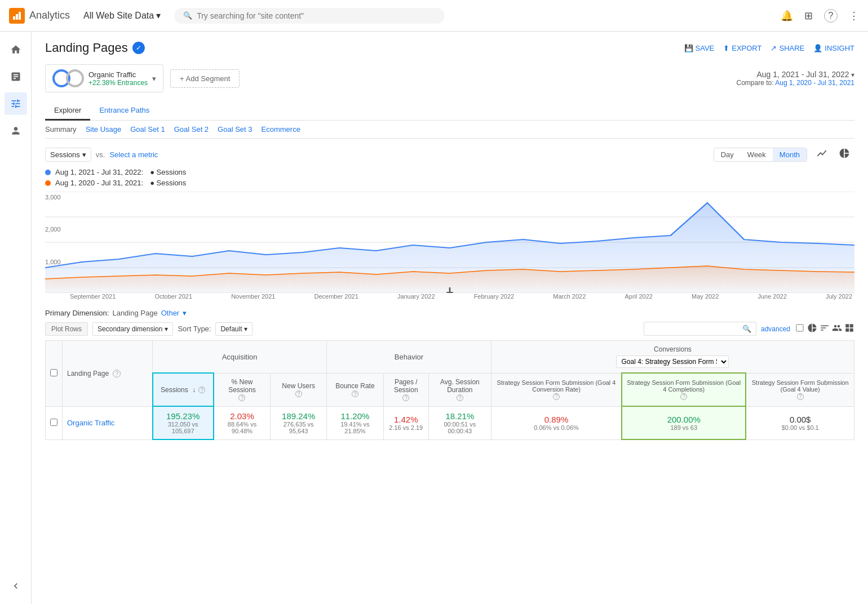 This screenshot has width=868, height=604. Describe the element at coordinates (130, 329) in the screenshot. I see `secondary-dim-label: Secondary dimension` at that location.